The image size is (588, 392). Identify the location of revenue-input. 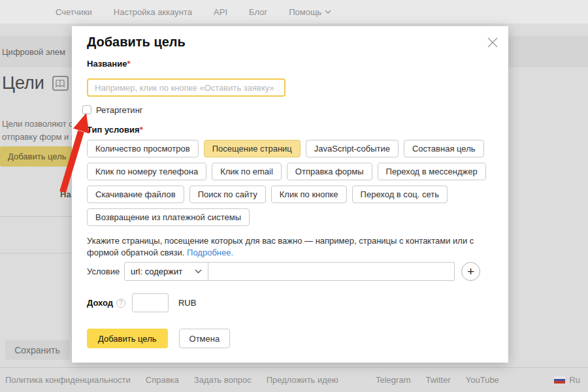
(150, 303).